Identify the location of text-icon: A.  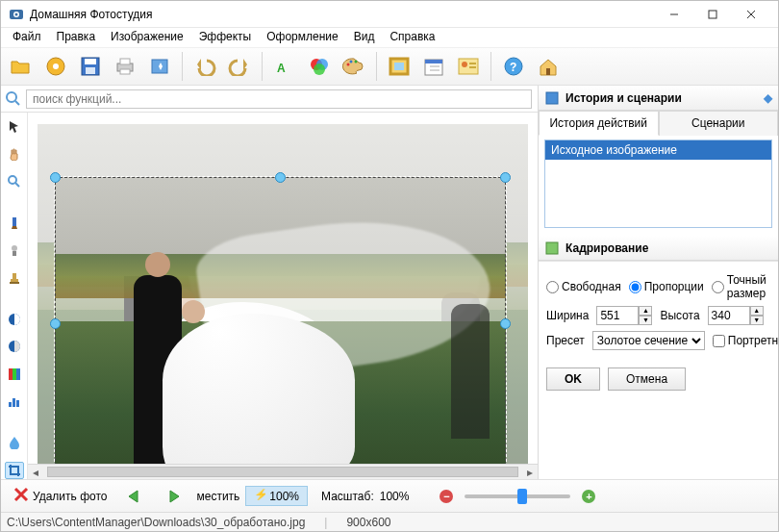
(285, 66).